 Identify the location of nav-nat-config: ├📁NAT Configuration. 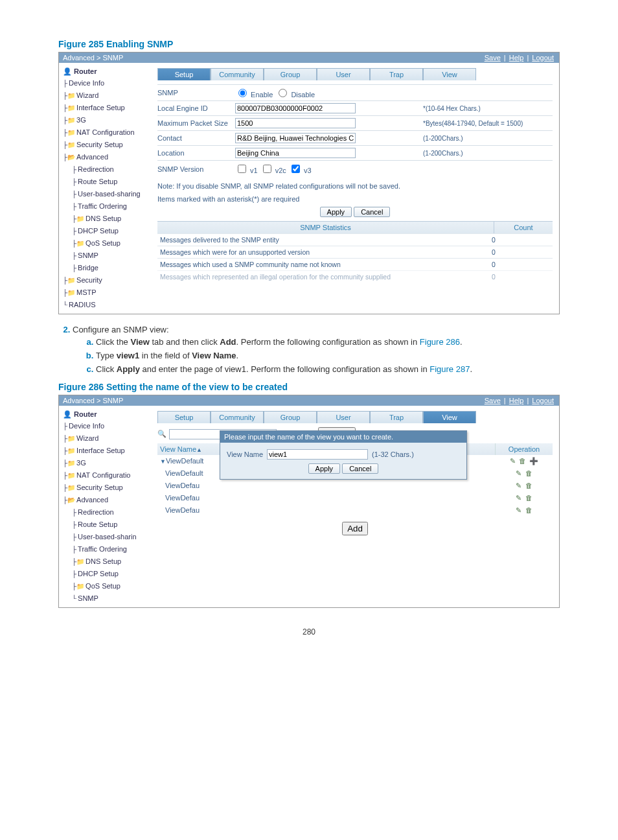
(108, 132).